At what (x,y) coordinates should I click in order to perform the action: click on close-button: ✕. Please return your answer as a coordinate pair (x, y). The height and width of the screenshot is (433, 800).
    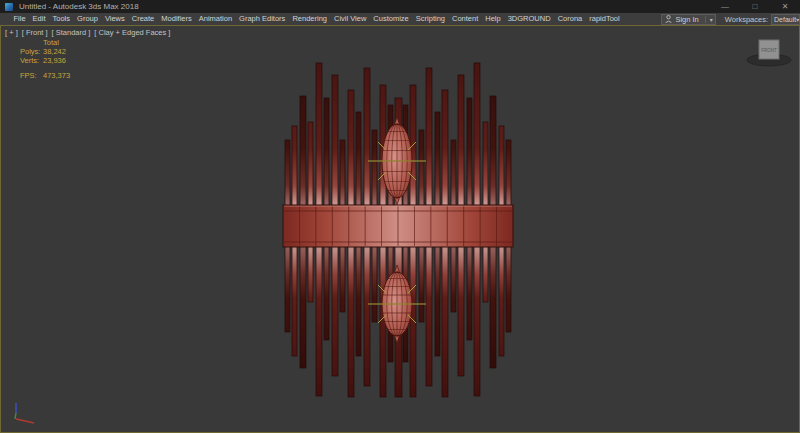
    Looking at the image, I should click on (785, 6).